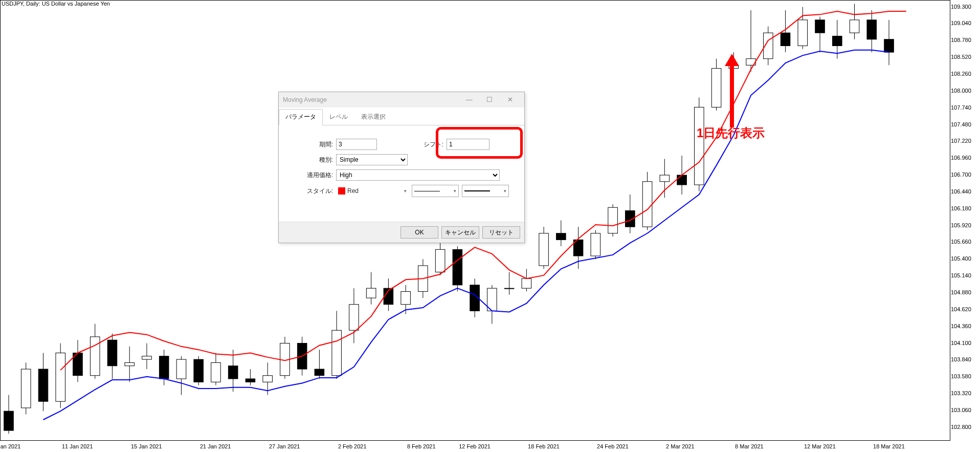 Image resolution: width=980 pixels, height=452 pixels. Describe the element at coordinates (510, 100) in the screenshot. I see `close-icon: ✕` at that location.